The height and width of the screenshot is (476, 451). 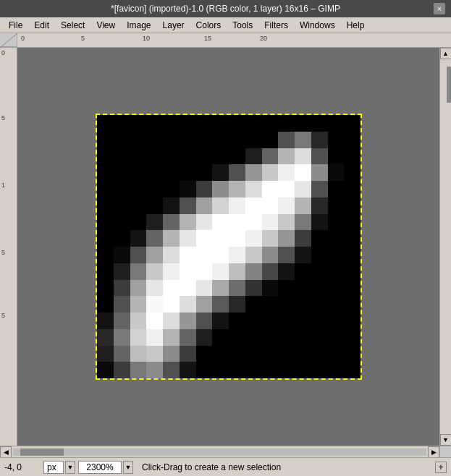 I want to click on ruler-corner, so click(x=9, y=41).